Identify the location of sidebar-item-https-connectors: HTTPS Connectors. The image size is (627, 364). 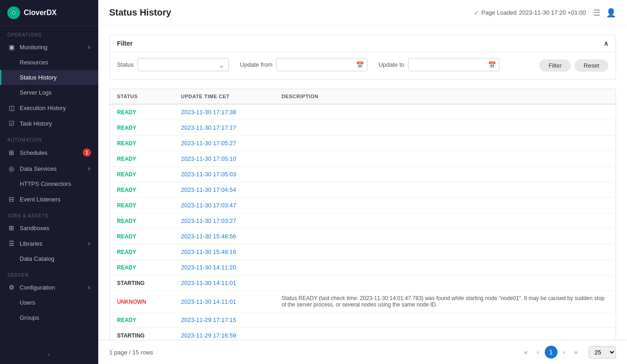
(49, 184).